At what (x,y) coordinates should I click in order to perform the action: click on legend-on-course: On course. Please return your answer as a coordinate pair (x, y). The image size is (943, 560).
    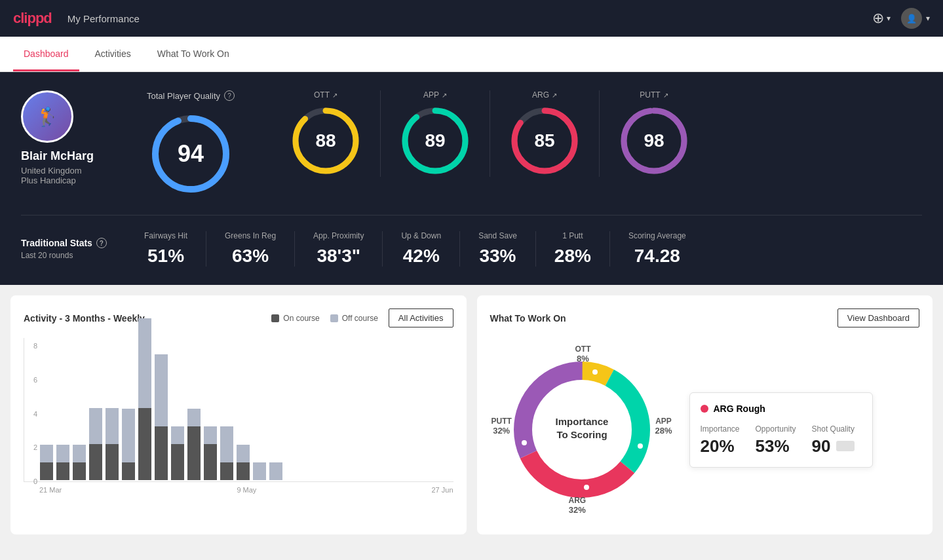
    Looking at the image, I should click on (295, 318).